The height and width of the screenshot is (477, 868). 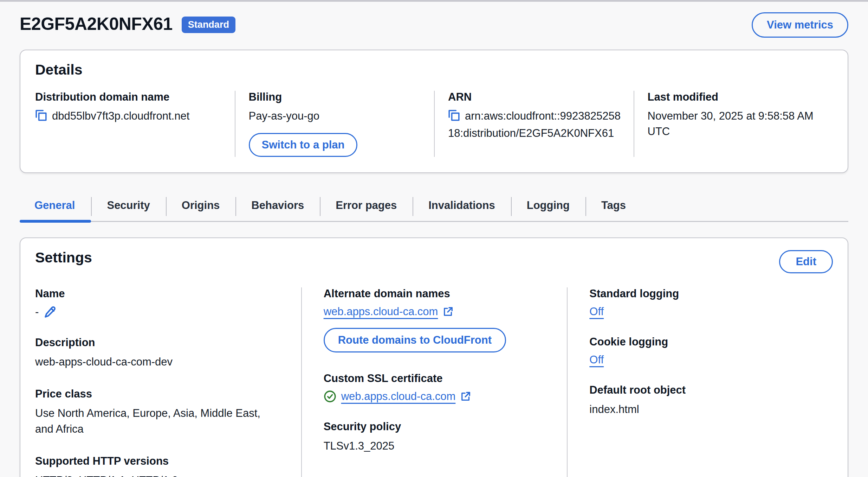 What do you see at coordinates (736, 124) in the screenshot?
I see `last-modified-value: November 30, 2025 at 9:58:58 AM UTC` at bounding box center [736, 124].